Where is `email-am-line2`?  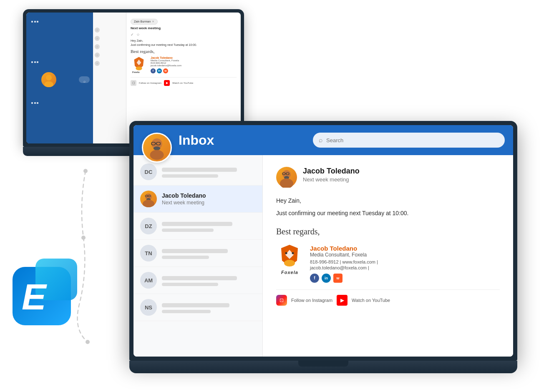 email-am-line2 is located at coordinates (190, 284).